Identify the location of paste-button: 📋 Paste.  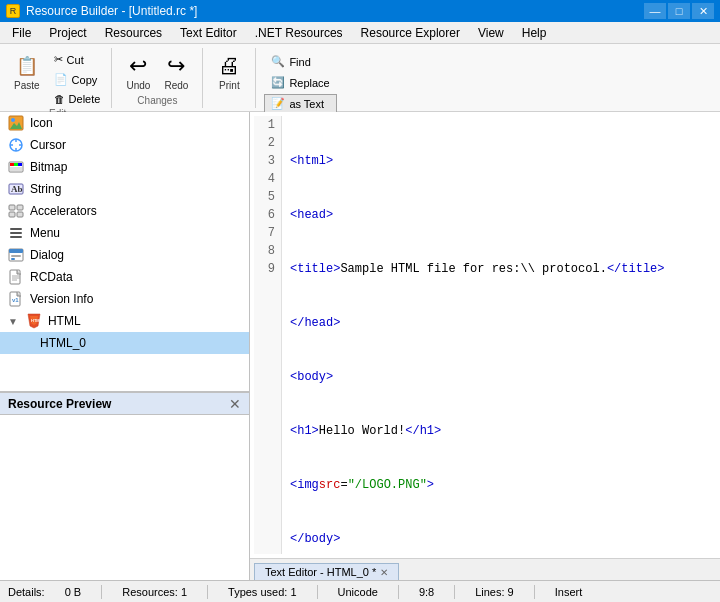
(27, 79).